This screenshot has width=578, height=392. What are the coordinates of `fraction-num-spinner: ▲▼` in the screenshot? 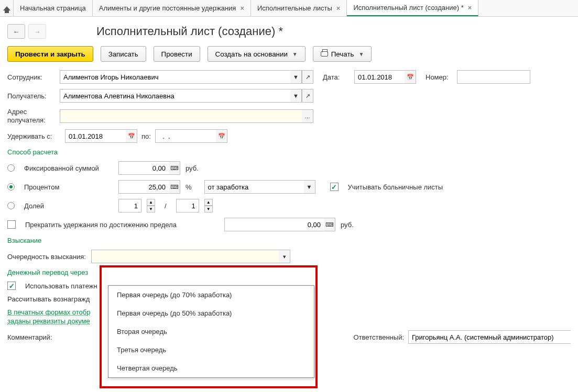 It's located at (151, 206).